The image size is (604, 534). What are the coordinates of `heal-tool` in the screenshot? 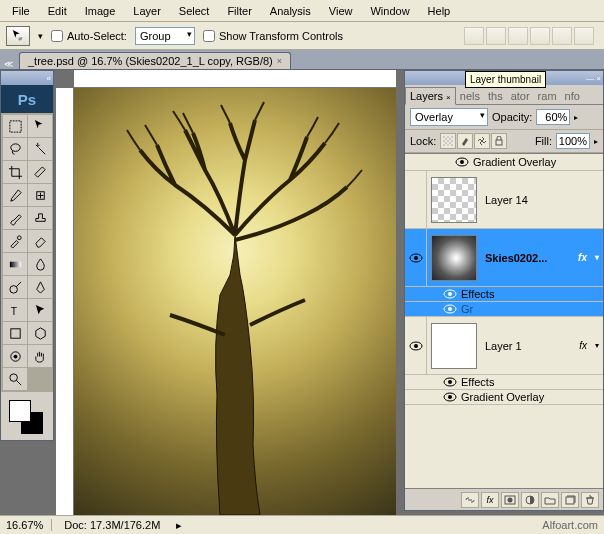 It's located at (40, 195).